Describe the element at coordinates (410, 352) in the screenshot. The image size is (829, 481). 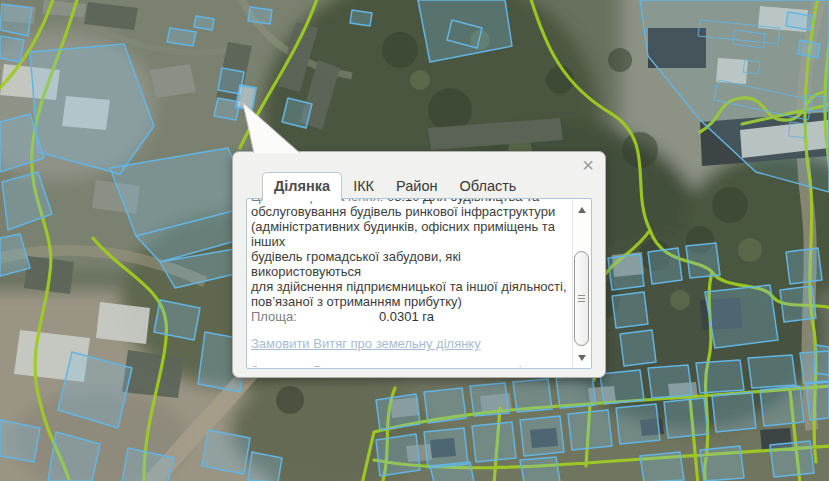
I see `parcel-links: Замовити Витяг про земельну ділянку Замо…` at that location.